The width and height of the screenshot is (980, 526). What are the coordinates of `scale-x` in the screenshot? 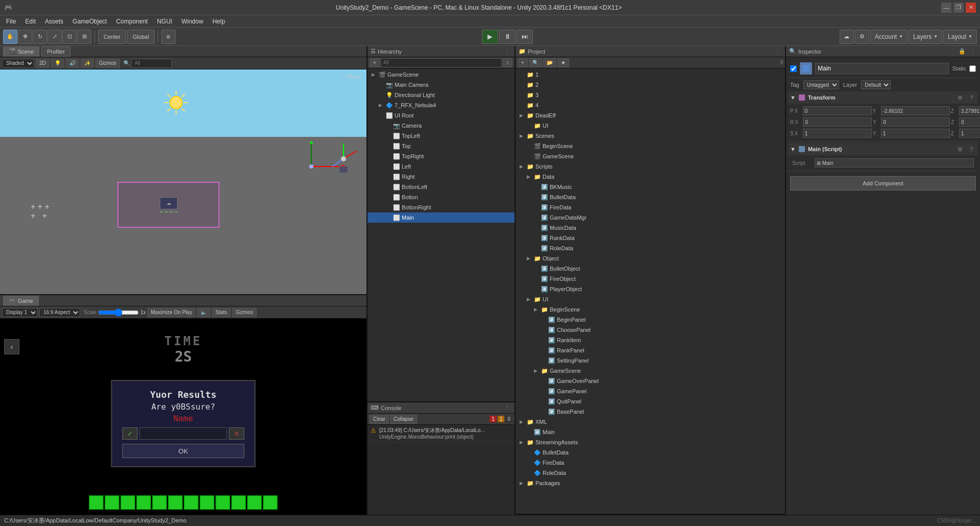 It's located at (837, 133).